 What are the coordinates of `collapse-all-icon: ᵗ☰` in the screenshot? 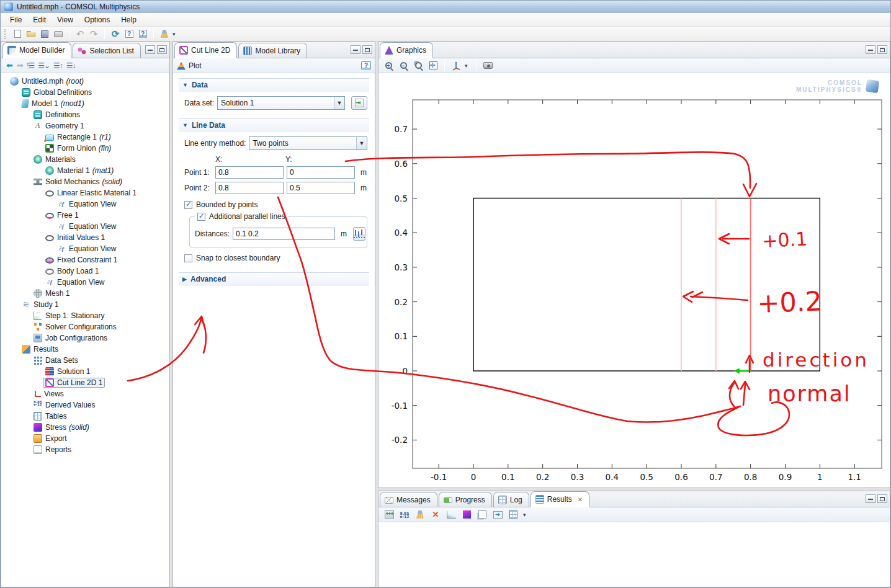 It's located at (31, 66).